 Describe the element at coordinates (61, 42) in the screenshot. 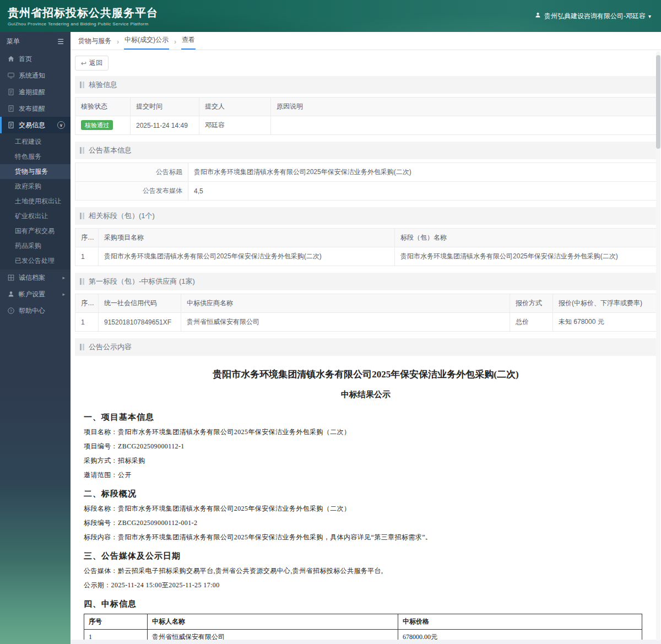

I see `hamburger-icon: ☰` at that location.